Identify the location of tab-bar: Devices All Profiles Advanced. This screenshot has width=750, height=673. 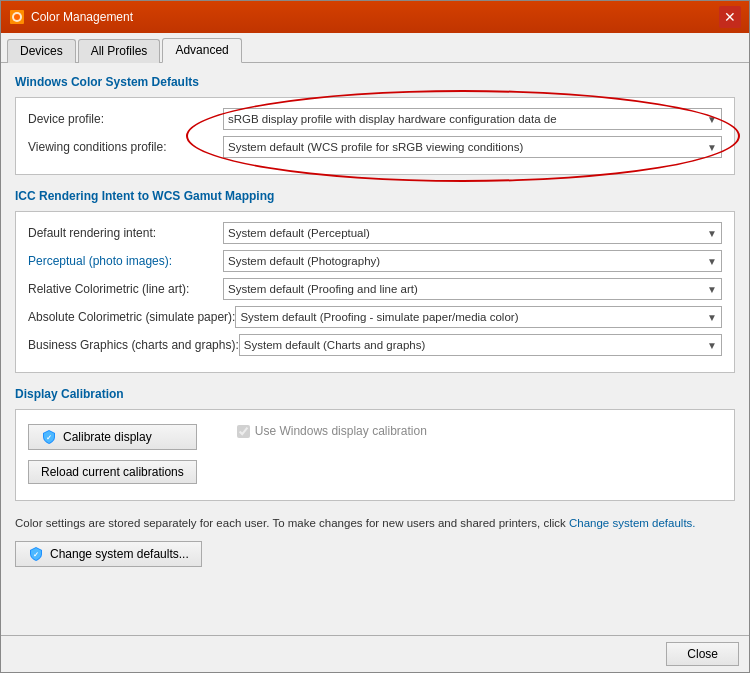
(375, 48).